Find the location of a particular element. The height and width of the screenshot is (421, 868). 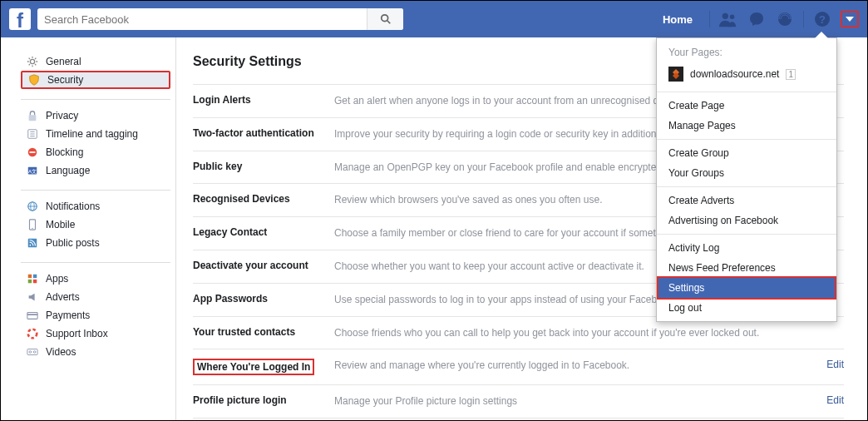

sidebar-item-notifications: Notifications is located at coordinates (96, 206).